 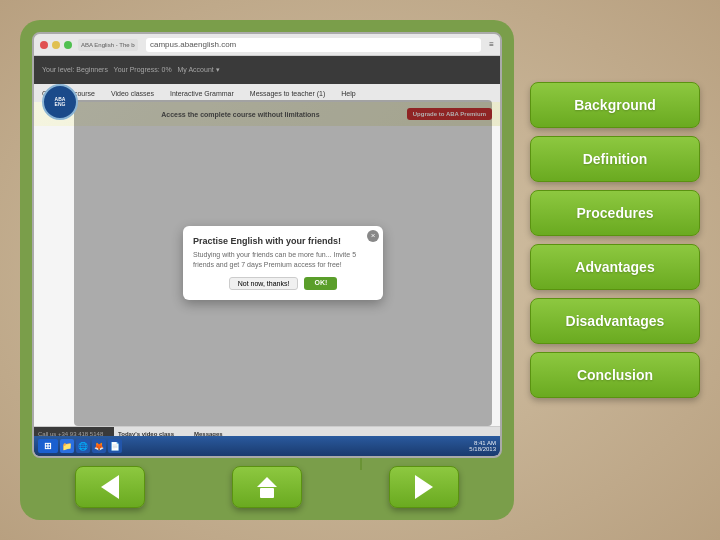 What do you see at coordinates (67, 446) in the screenshot?
I see `taskbar-icon-1: 📁` at bounding box center [67, 446].